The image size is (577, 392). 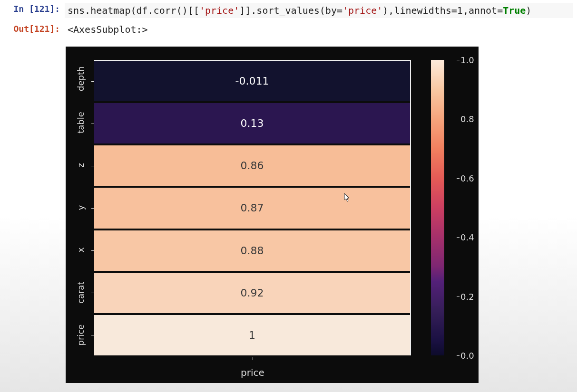 What do you see at coordinates (252, 165) in the screenshot?
I see `heatmap-cell: 0.86` at bounding box center [252, 165].